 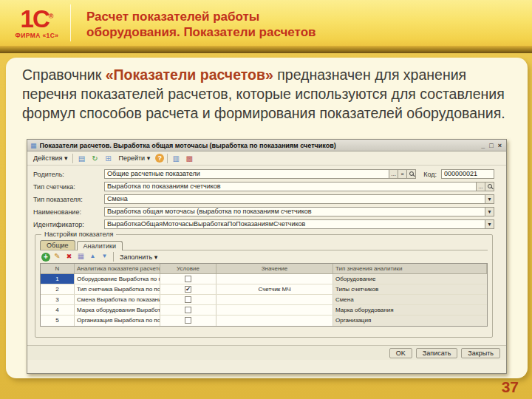 I want to click on table-row: 1 Оборудование Выработка по показан... О…, so click(x=264, y=279).